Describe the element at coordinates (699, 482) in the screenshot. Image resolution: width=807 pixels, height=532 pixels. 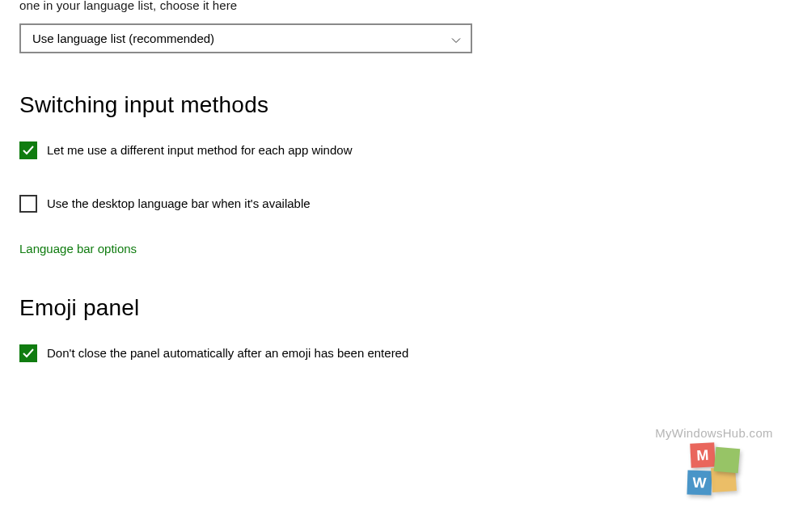
I see `logo-tile-w: W` at that location.